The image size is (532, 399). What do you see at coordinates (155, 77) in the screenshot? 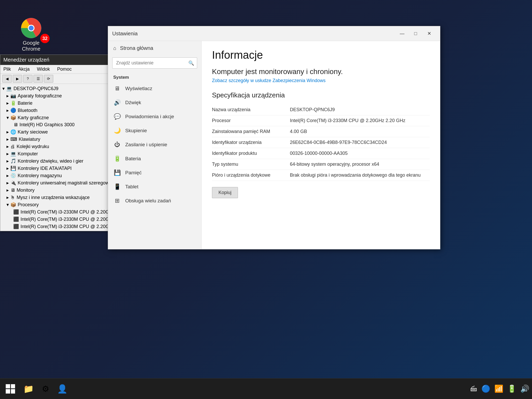
I see `settings-section-label: System` at bounding box center [155, 77].